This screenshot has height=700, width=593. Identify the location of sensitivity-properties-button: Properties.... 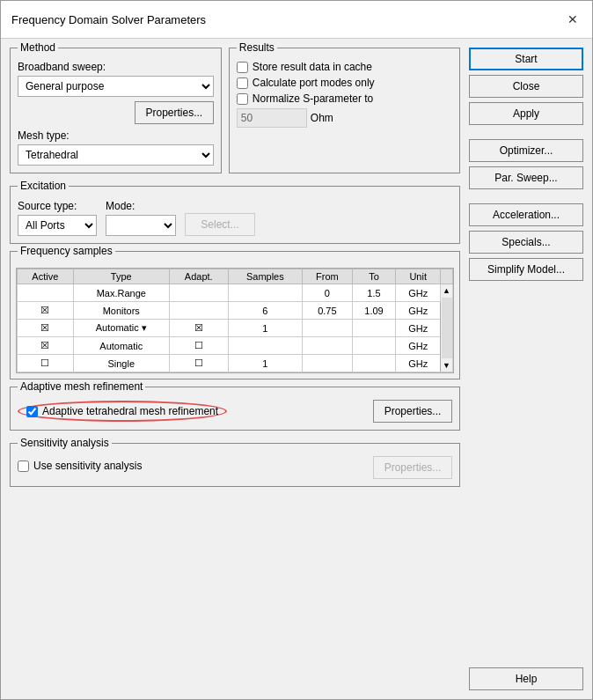
(413, 468).